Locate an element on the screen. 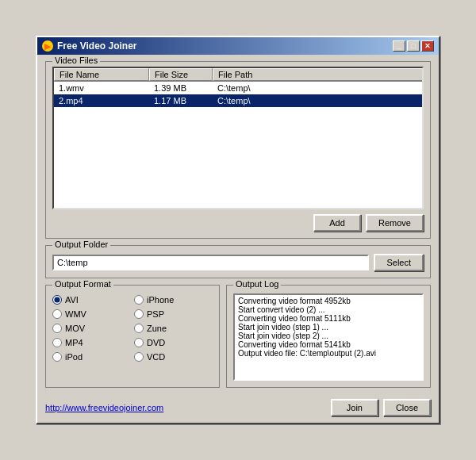  col-header-size: File Size is located at coordinates (181, 75).